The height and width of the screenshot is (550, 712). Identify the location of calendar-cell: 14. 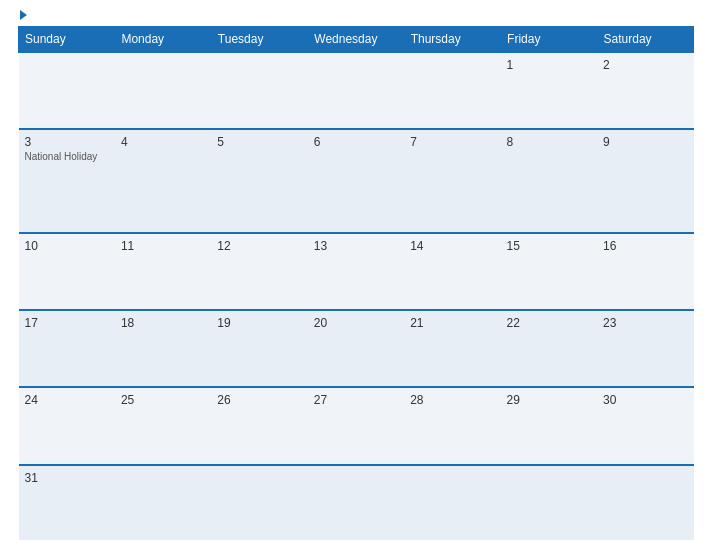
(452, 272).